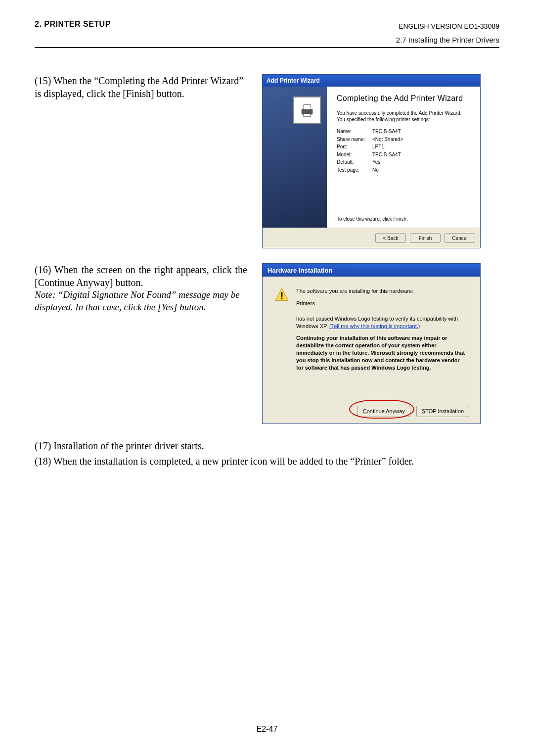  What do you see at coordinates (267, 461) in the screenshot?
I see `step-18-text: (18) When the installation is completed,…` at bounding box center [267, 461].